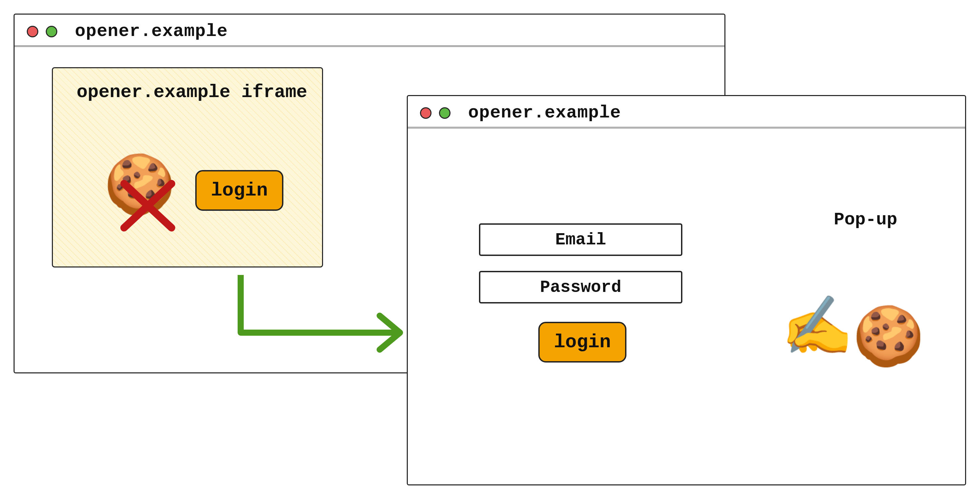  I want to click on password-placeholder: Password, so click(581, 287).